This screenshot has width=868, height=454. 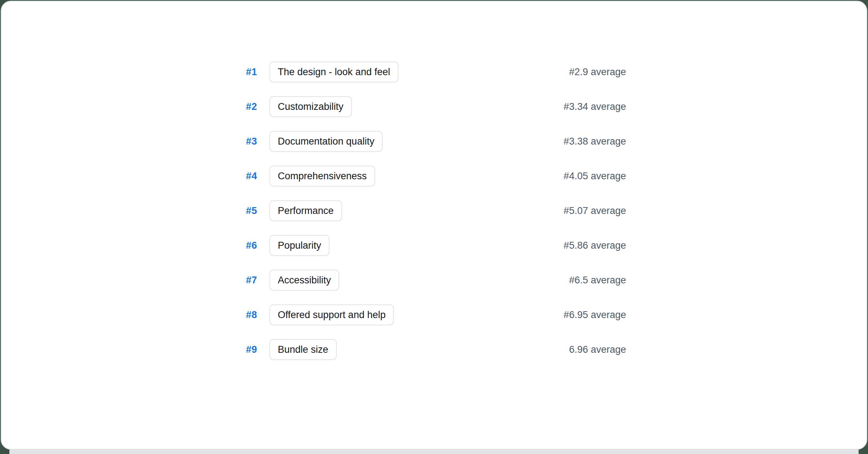 What do you see at coordinates (332, 315) in the screenshot?
I see `category-pill: Offered support and help` at bounding box center [332, 315].